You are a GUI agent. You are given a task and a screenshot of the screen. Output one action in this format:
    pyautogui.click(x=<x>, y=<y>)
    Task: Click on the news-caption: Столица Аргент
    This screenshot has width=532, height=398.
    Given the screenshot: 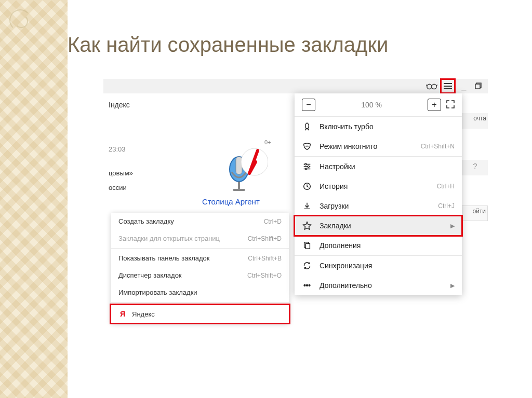 What is the action you would take?
    pyautogui.click(x=231, y=201)
    